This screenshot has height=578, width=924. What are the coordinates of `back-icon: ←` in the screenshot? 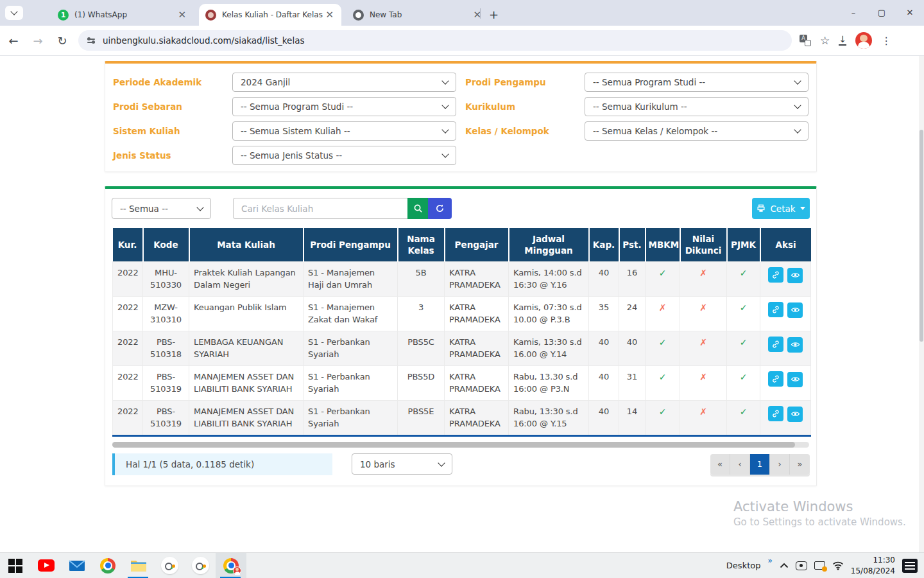 It's located at (13, 40).